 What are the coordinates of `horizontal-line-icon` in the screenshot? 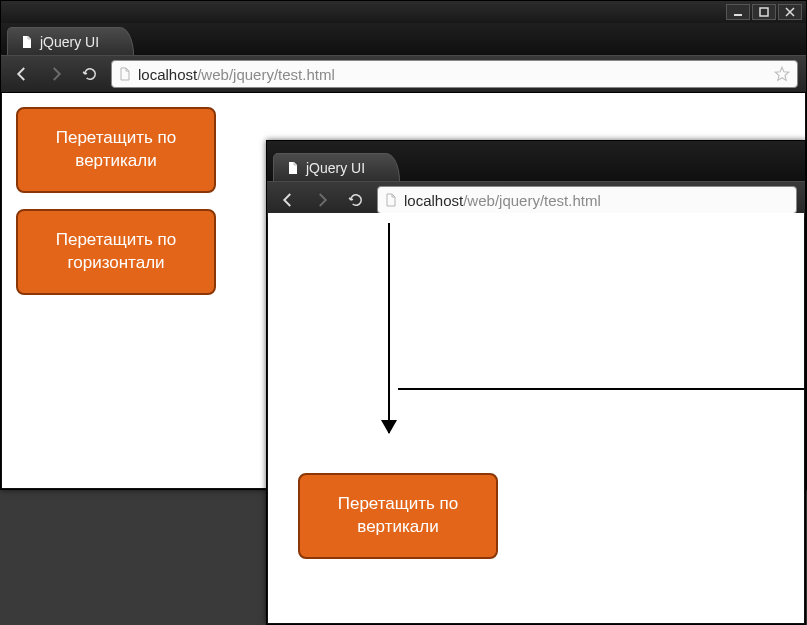 It's located at (601, 389).